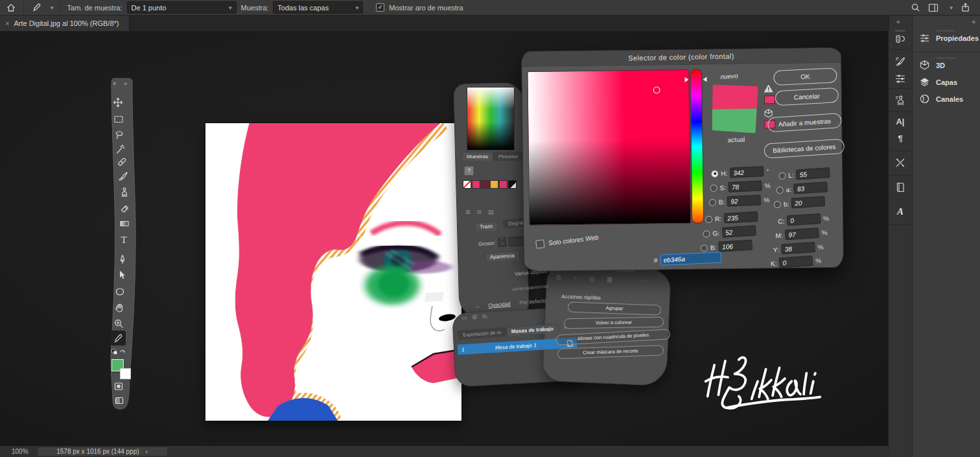 The image size is (980, 457). Describe the element at coordinates (119, 119) in the screenshot. I see `marquee-tool-icon` at that location.